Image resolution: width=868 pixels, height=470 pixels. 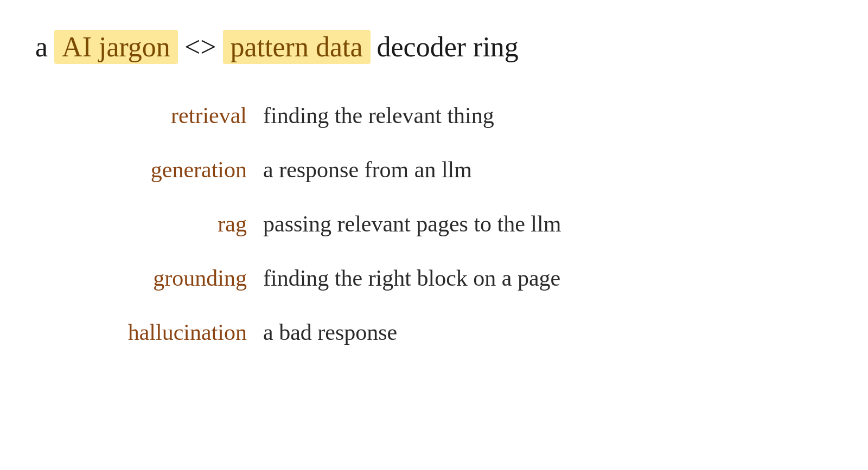 I want to click on term-label-grounding: grounding, so click(x=149, y=278).